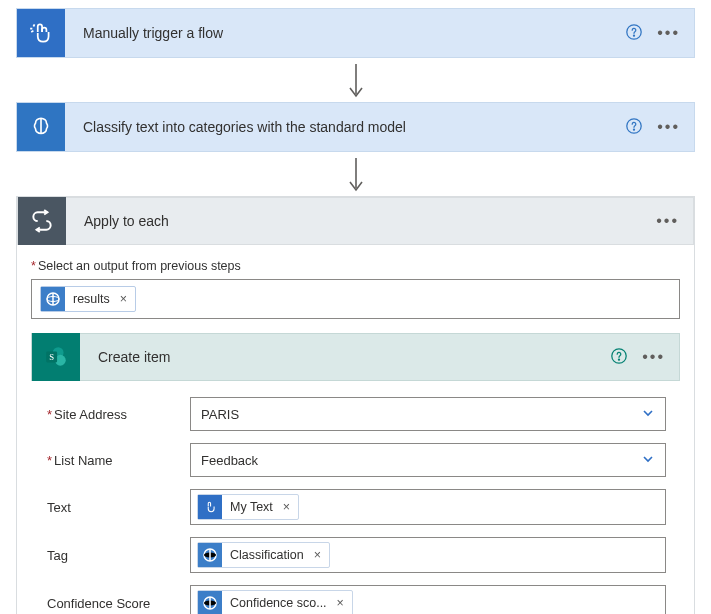  I want to click on text-label: Text, so click(118, 508).